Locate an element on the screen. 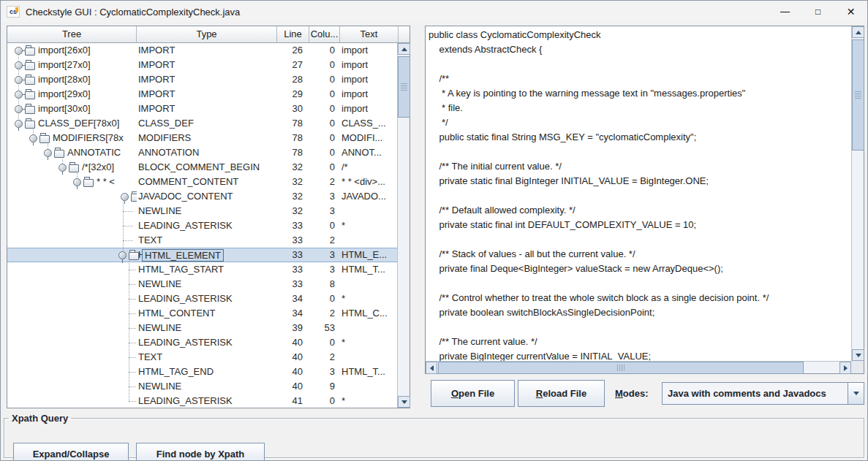 The height and width of the screenshot is (461, 868). table-row: JAVADOC_CONTENT323JAVADO... is located at coordinates (203, 197).